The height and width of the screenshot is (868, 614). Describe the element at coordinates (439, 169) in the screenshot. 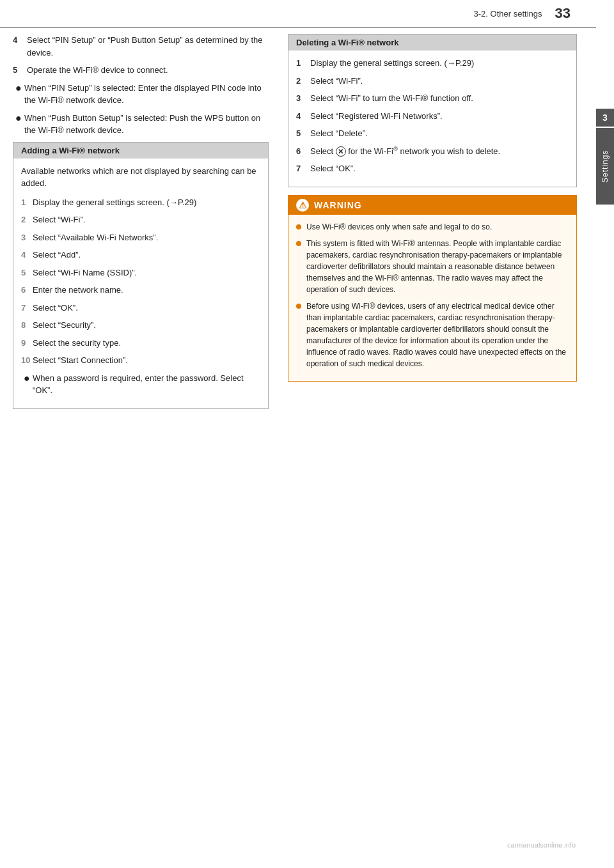

I see `del-step-7-text: Select “OK”.` at that location.